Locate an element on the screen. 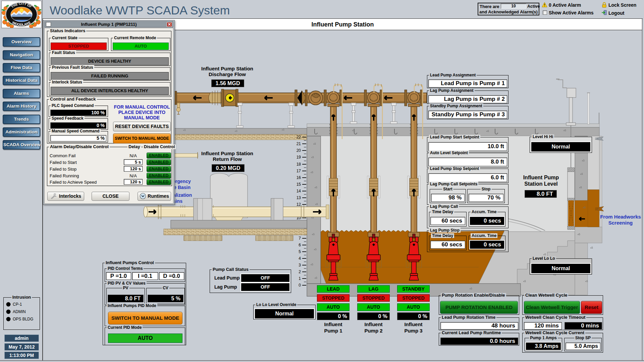 Image resolution: width=644 pixels, height=362 pixels. svg-text: 4 is located at coordinates (300, 258).